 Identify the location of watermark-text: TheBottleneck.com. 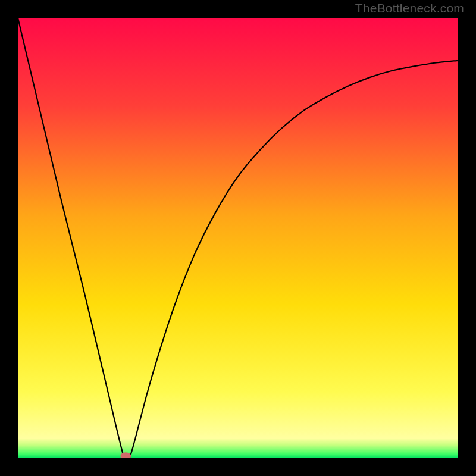
(409, 8).